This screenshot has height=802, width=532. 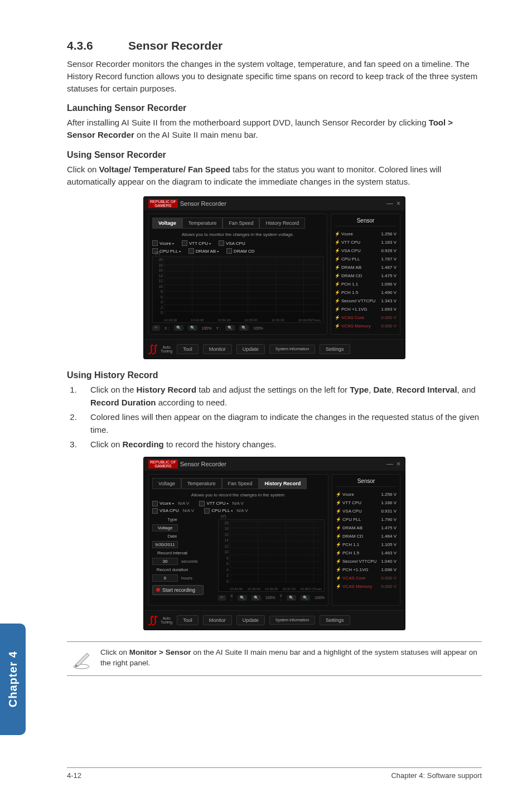 What do you see at coordinates (232, 598) in the screenshot?
I see `zoom-x-label: X :` at bounding box center [232, 598].